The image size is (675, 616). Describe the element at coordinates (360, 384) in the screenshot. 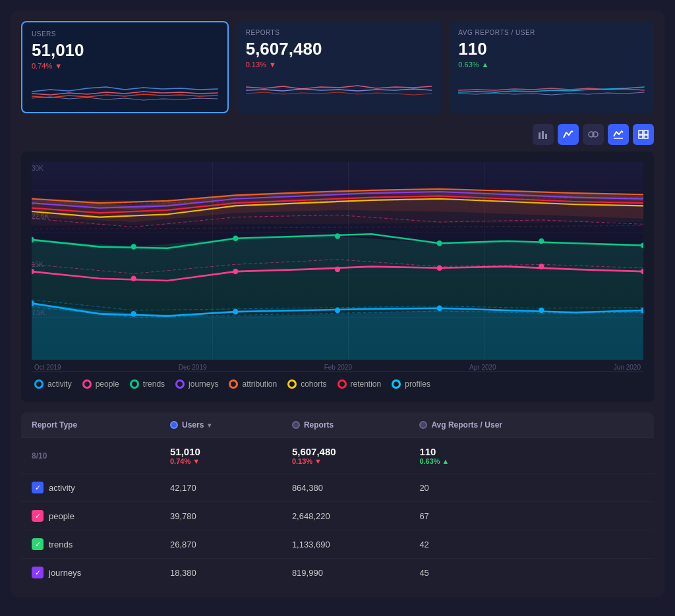

I see `legend-retention: retention` at that location.